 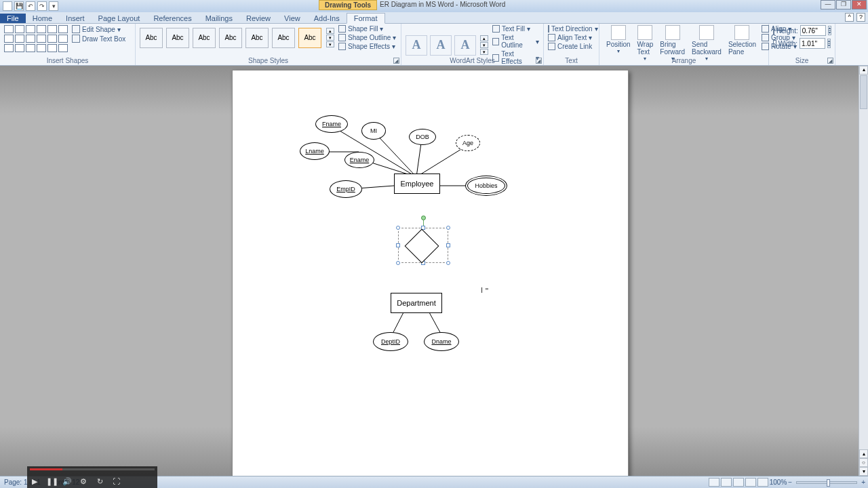 I want to click on minimize-button: —, so click(x=828, y=5).